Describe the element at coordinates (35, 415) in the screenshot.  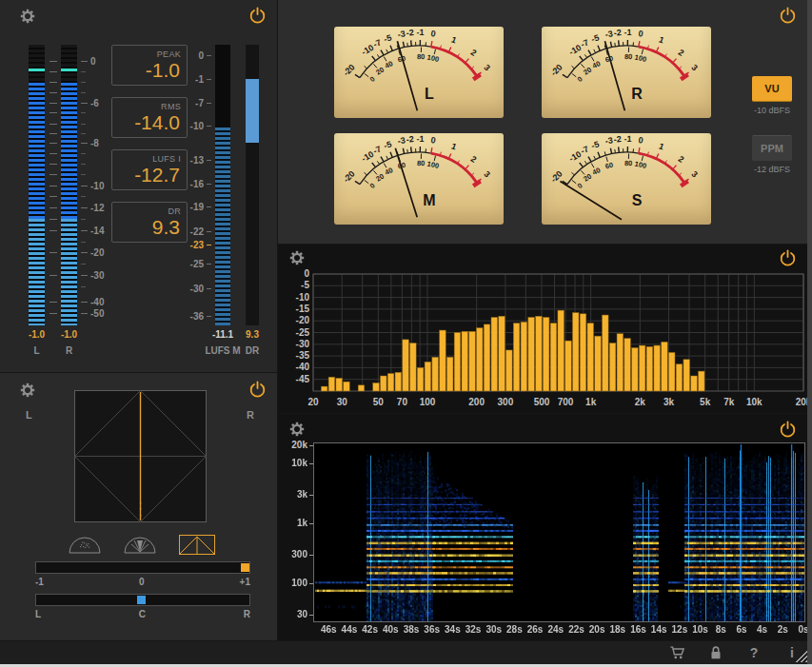
I see `gonio-left-label: L` at that location.